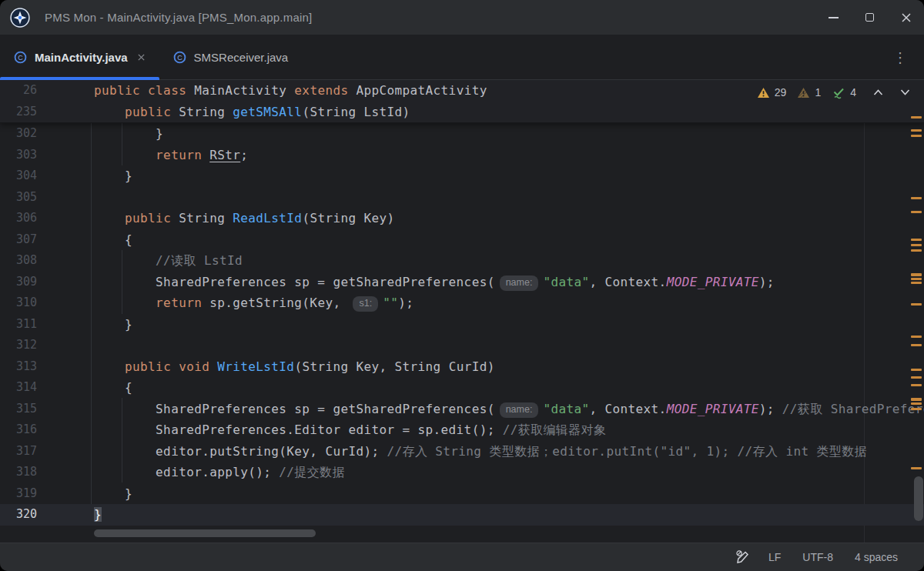  Describe the element at coordinates (462, 515) in the screenshot. I see `code-line: 320}` at that location.